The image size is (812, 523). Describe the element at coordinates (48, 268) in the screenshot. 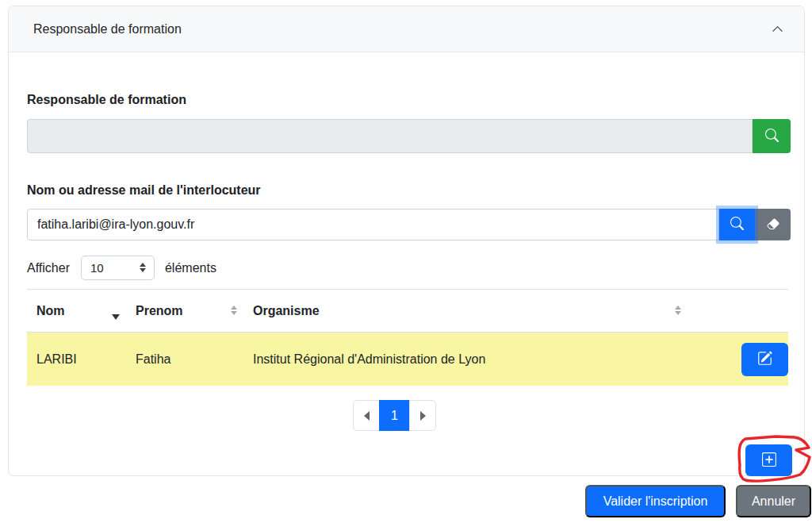

I see `show-label: Afficher` at that location.